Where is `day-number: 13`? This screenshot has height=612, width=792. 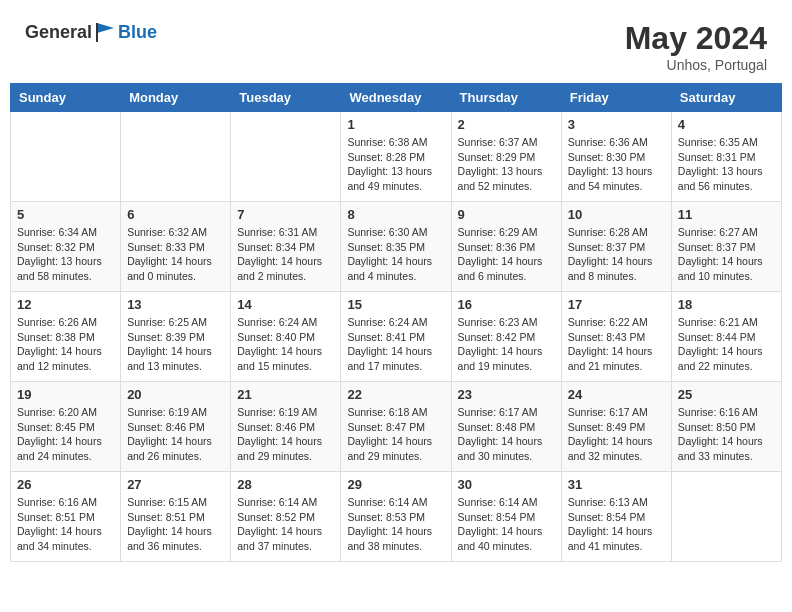 day-number: 13 is located at coordinates (176, 304).